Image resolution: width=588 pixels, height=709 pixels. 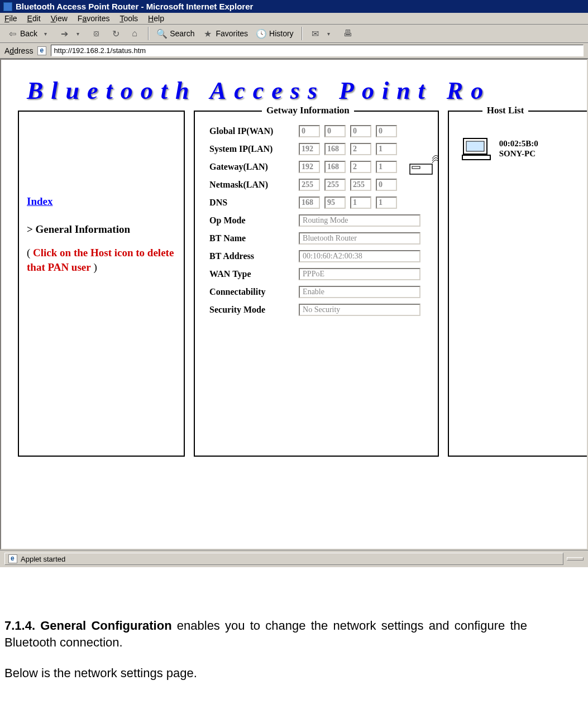 I want to click on op-mode-field, so click(x=360, y=221).